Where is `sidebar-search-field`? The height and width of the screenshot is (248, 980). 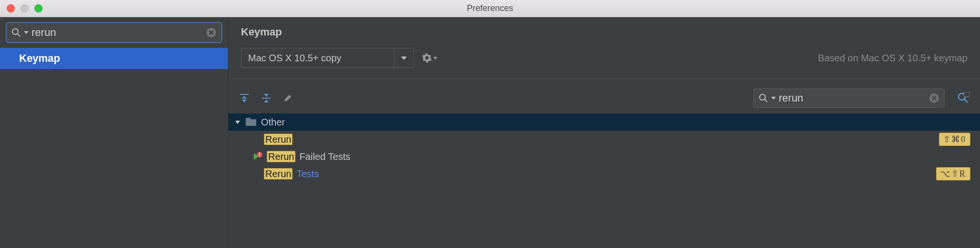
sidebar-search-field is located at coordinates (114, 33).